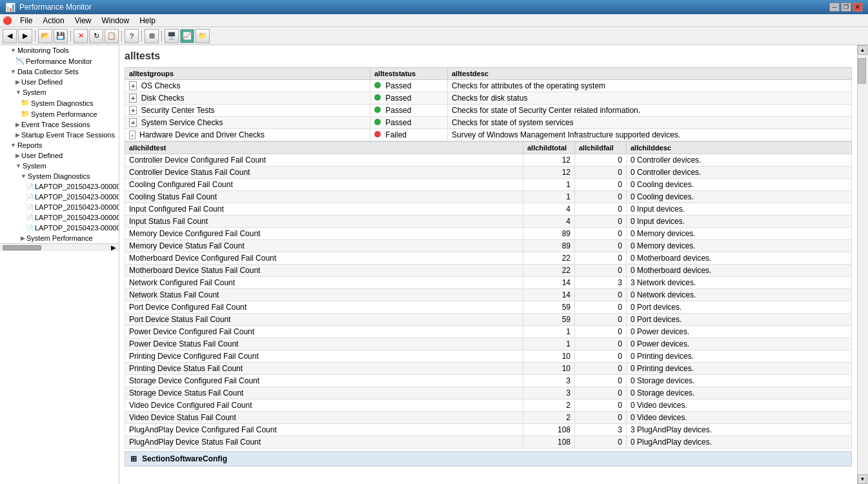 The image size is (868, 484). I want to click on sidebar-item-system-reports: ▼ System, so click(59, 166).